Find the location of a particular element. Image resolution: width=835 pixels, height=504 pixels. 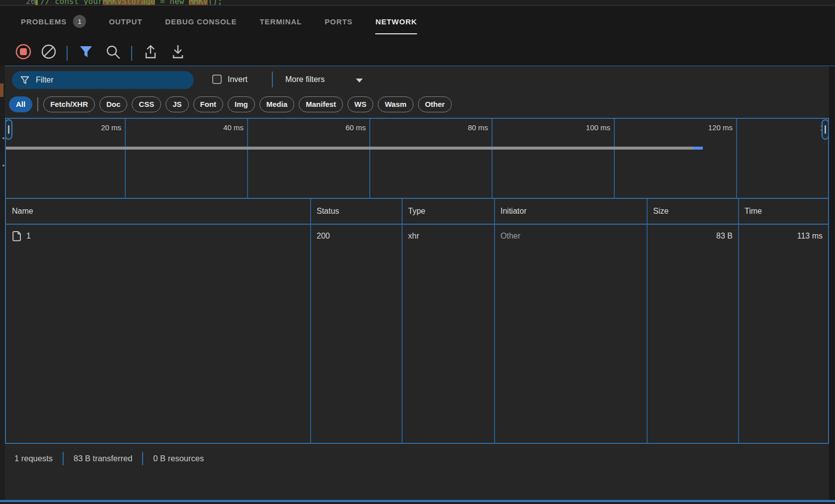

scroll-decoration is located at coordinates (2, 90).